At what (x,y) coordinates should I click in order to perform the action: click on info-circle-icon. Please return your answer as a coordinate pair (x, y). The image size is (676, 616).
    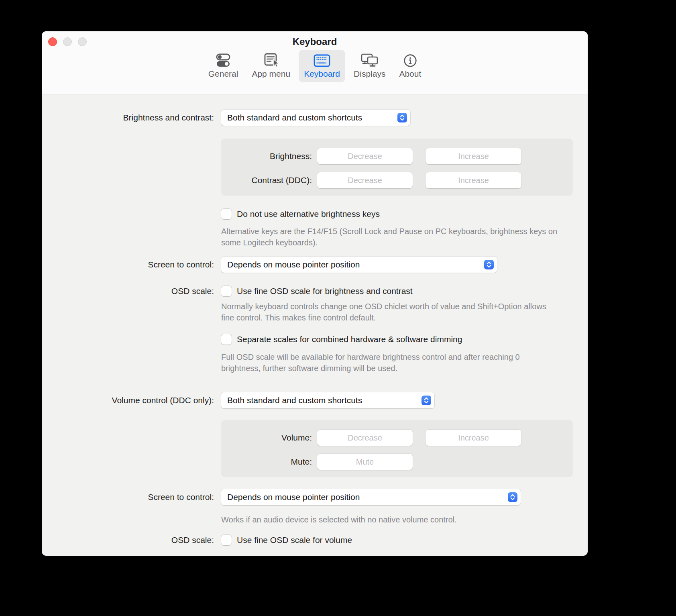
    Looking at the image, I should click on (410, 61).